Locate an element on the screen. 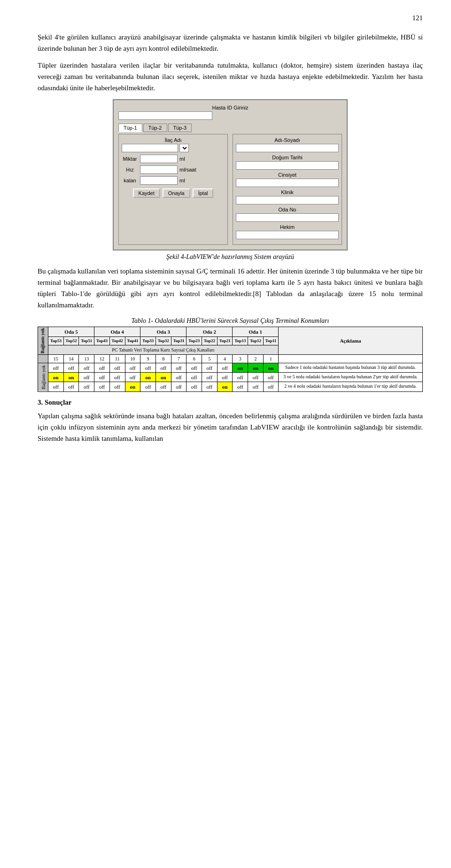  oda-no-input is located at coordinates (288, 218).